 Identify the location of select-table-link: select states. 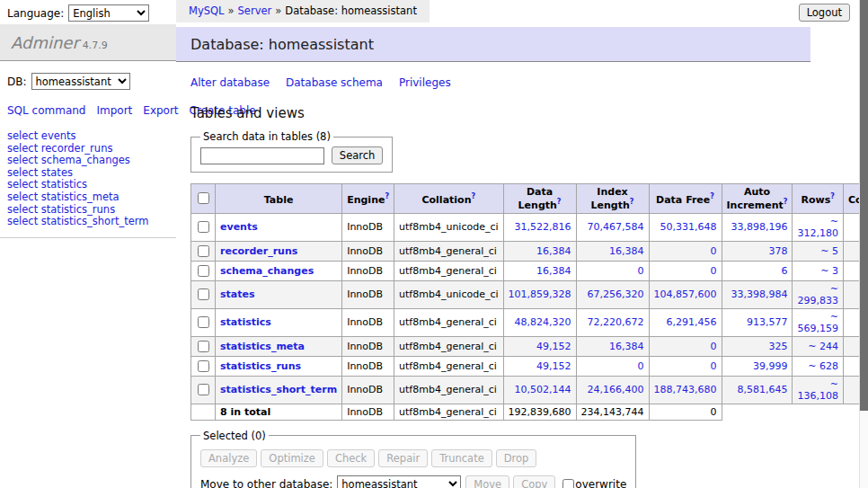
(40, 173).